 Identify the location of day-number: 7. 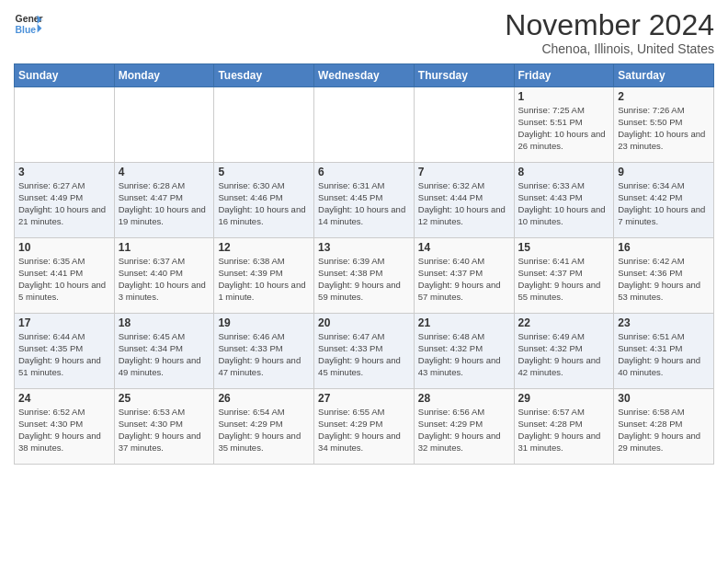
(464, 172).